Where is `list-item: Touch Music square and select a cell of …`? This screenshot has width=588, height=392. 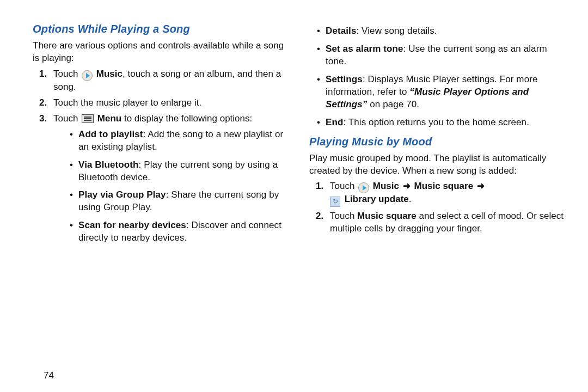
list-item: Touch Music square and select a cell of … is located at coordinates (438, 223).